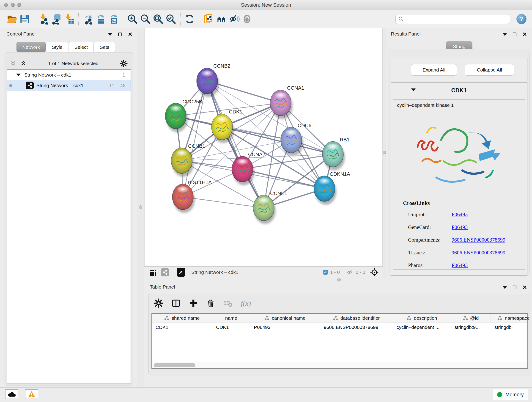 Image resolution: width=532 pixels, height=402 pixels. What do you see at coordinates (141, 208) in the screenshot?
I see `left-splitter` at bounding box center [141, 208].